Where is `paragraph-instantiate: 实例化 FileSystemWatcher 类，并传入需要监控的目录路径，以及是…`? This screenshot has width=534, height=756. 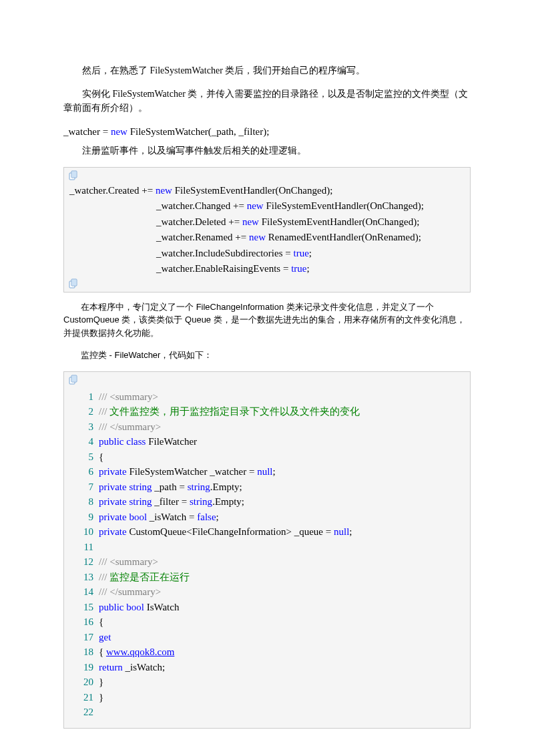 paragraph-instantiate: 实例化 FileSystemWatcher 类，并传入需要监控的目录路径，以及是… is located at coordinates (267, 101).